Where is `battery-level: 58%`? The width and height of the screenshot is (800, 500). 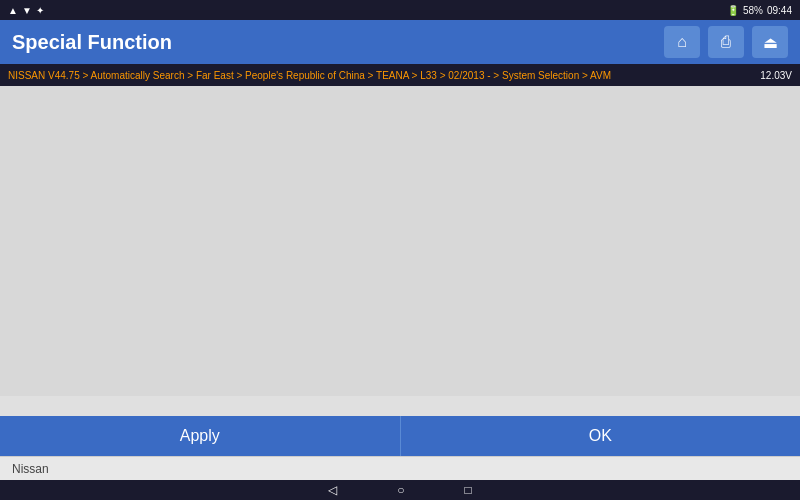
battery-level: 58% is located at coordinates (753, 10).